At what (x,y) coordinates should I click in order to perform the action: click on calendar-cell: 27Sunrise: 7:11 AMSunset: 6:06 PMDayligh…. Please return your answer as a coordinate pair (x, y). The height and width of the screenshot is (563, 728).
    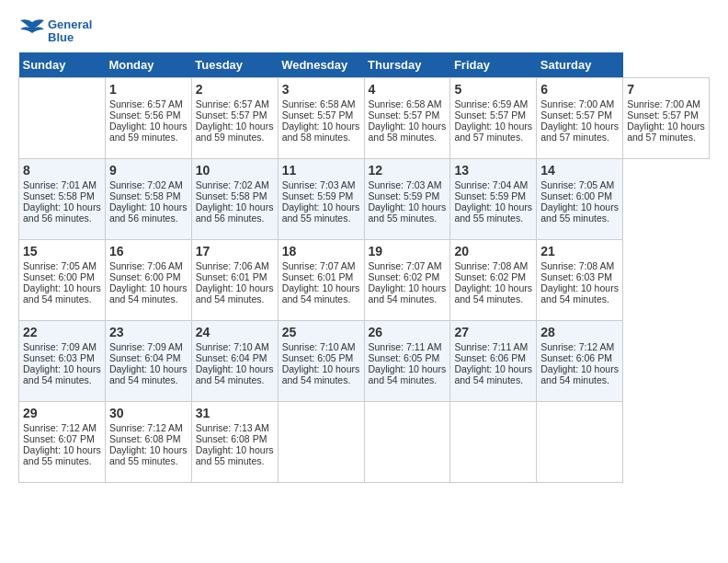
    Looking at the image, I should click on (494, 361).